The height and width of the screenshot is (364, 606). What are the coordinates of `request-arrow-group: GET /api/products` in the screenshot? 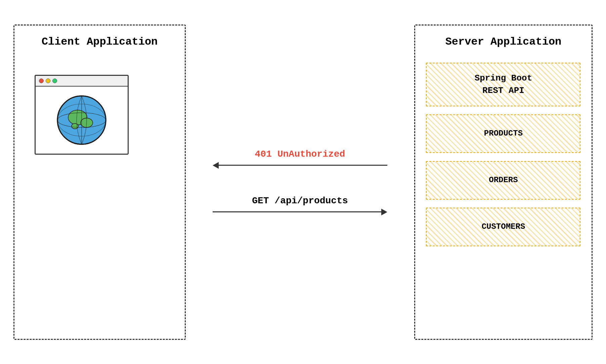 It's located at (300, 205).